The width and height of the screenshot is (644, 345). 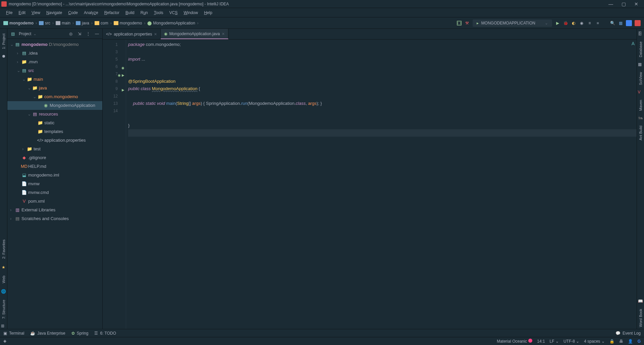 I want to click on tool-todo: ☰6: TODO, so click(x=105, y=333).